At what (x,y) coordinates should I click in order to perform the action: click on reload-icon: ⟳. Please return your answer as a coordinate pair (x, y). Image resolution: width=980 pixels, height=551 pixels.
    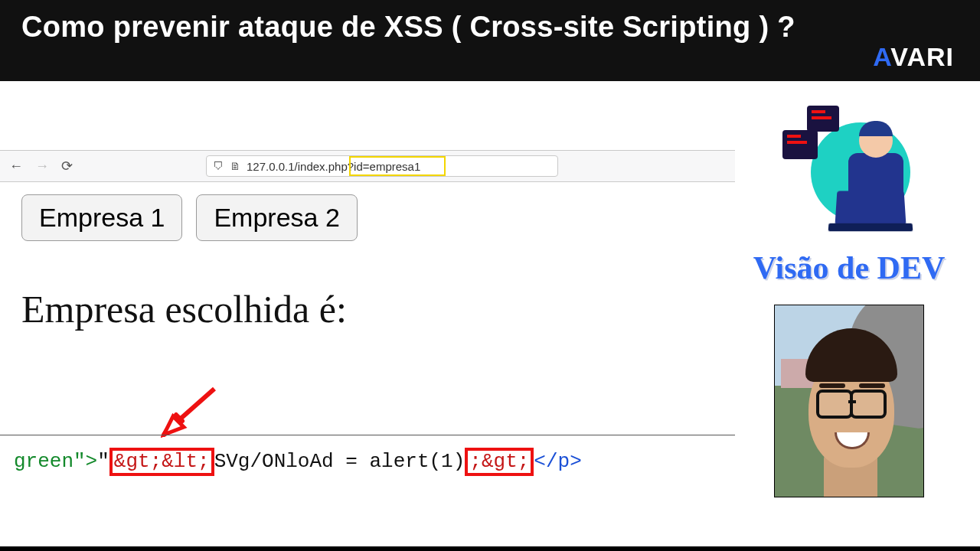
    Looking at the image, I should click on (67, 166).